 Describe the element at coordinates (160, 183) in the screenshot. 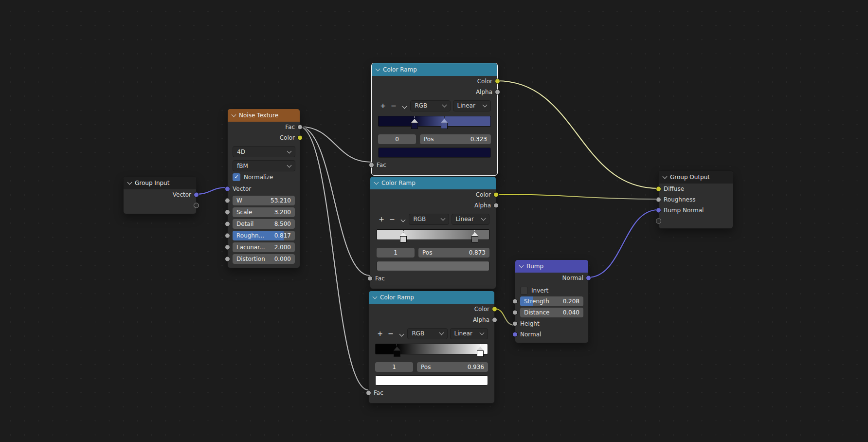

I see `group-input-header: Group Input` at that location.